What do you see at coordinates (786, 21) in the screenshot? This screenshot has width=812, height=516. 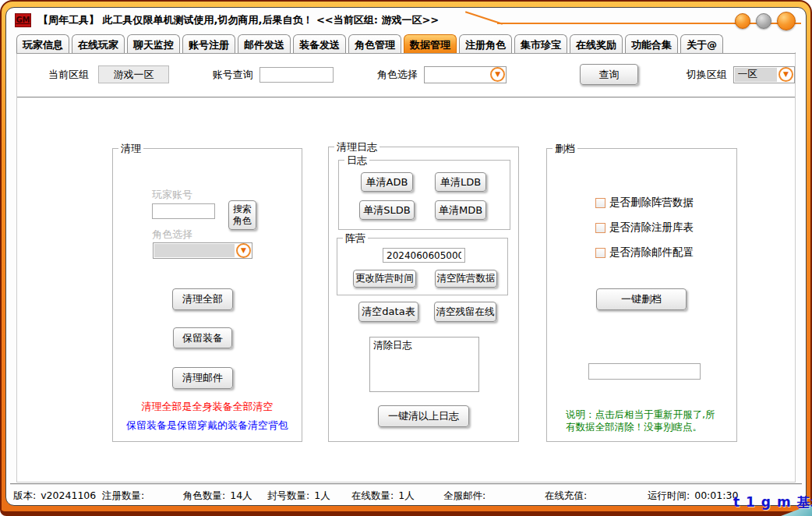 I see `close-button` at bounding box center [786, 21].